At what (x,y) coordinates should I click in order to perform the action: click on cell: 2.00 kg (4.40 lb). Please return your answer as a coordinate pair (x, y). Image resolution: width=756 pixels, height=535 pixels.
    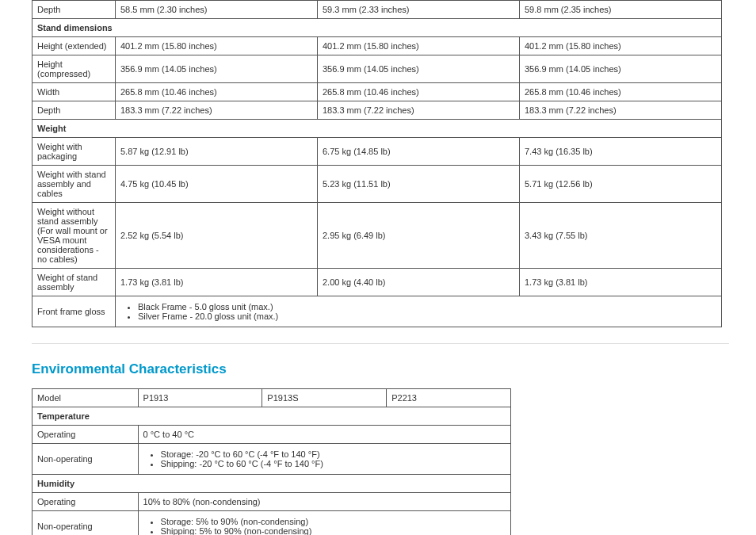
    Looking at the image, I should click on (418, 282).